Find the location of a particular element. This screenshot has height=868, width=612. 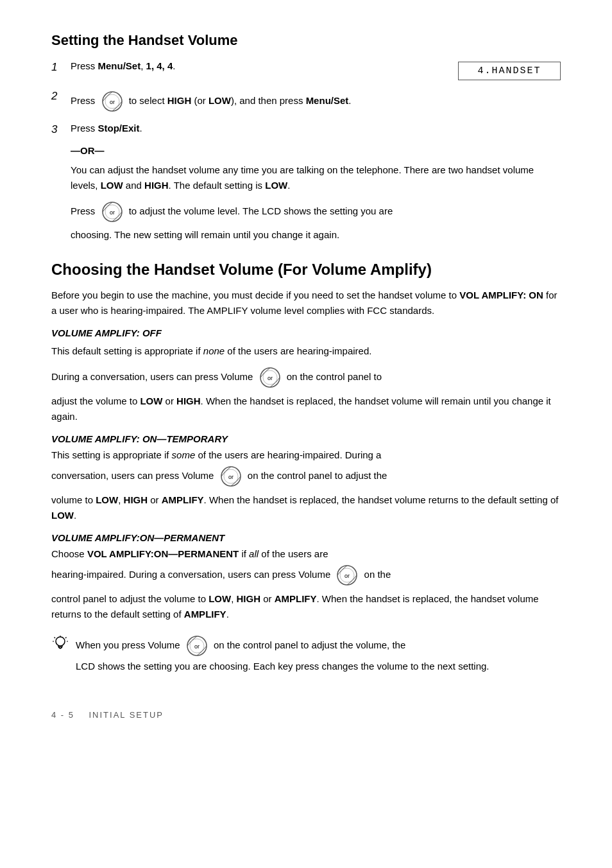

sub2-body1-pre: This setting is appropriate if is located at coordinates (112, 455).